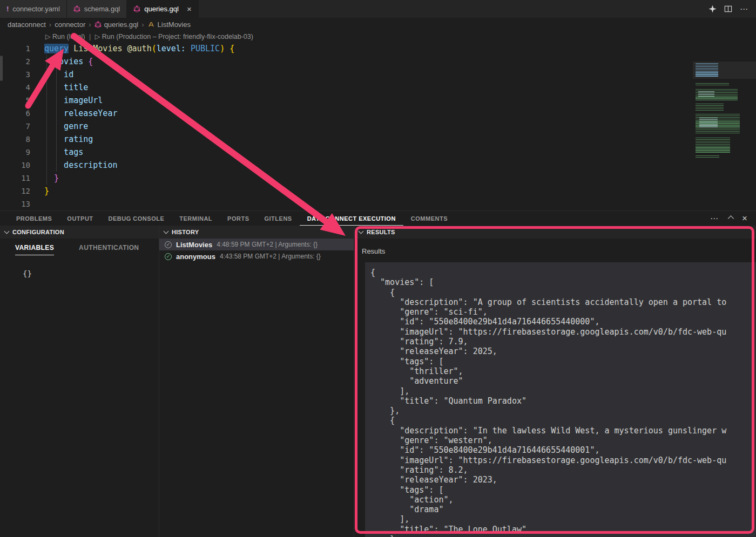 The height and width of the screenshot is (537, 756). Describe the element at coordinates (81, 165) in the screenshot. I see `line-content: description` at that location.